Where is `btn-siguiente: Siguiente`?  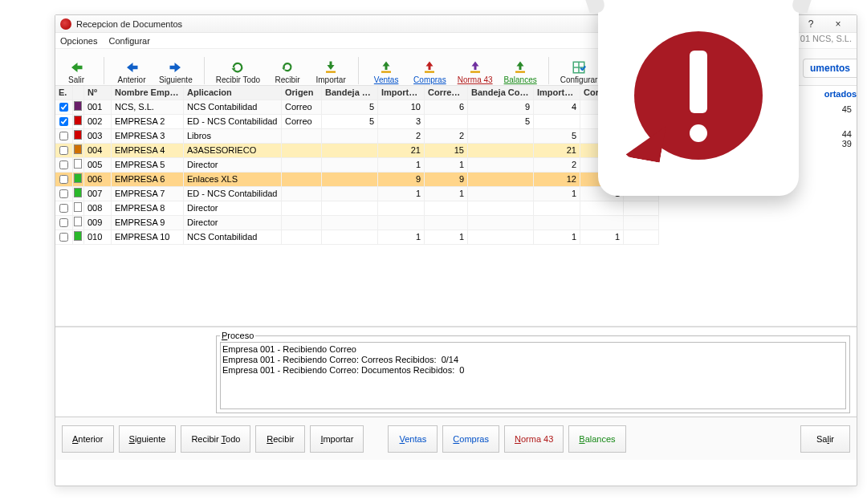
btn-siguiente: Siguiente is located at coordinates (148, 439).